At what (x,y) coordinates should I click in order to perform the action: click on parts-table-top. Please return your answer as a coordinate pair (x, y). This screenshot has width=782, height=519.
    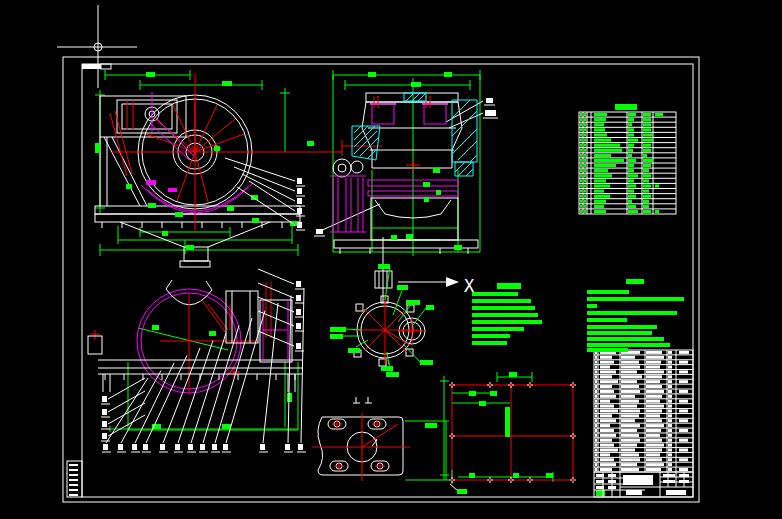
    Looking at the image, I should click on (628, 159).